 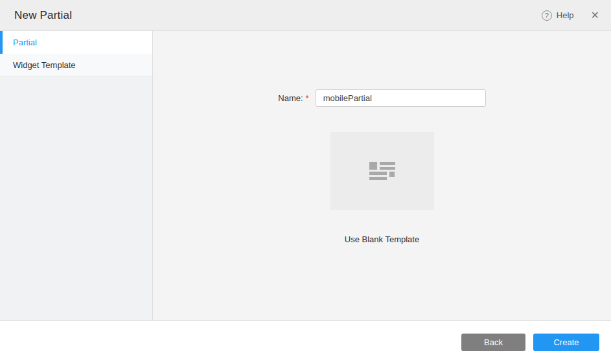 What do you see at coordinates (306, 342) in the screenshot?
I see `dialog-footer: Back Create` at bounding box center [306, 342].